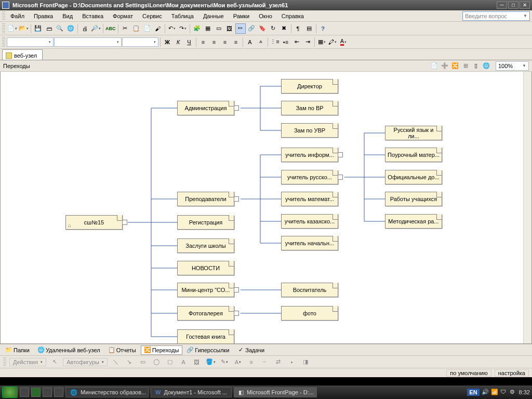 The height and width of the screenshot is (399, 532). Describe the element at coordinates (305, 362) in the screenshot. I see `3d-button: ◨` at that location.